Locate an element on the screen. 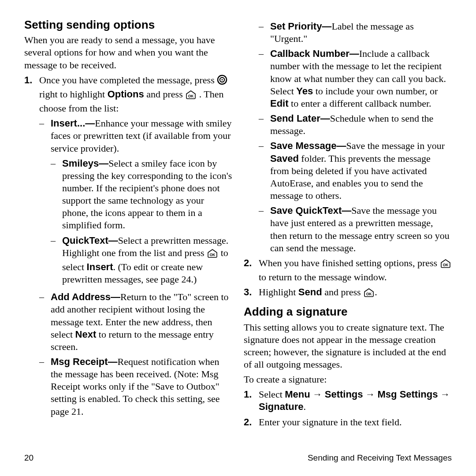 The height and width of the screenshot is (476, 476). yes-word: Yes is located at coordinates (305, 91).